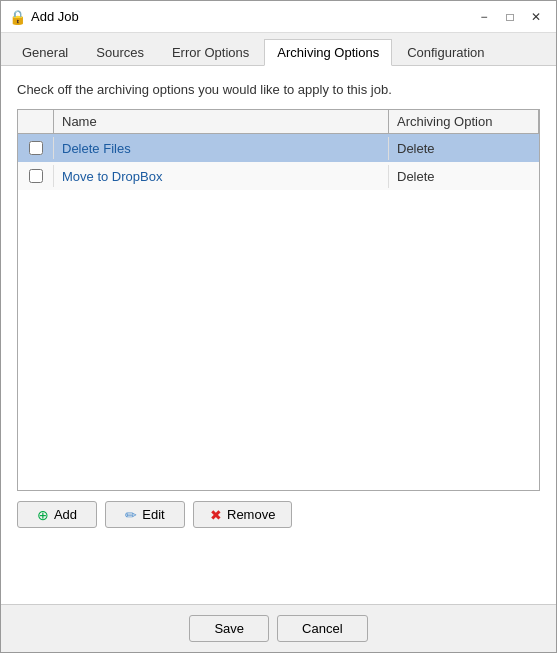 Image resolution: width=557 pixels, height=653 pixels. Describe the element at coordinates (36, 176) in the screenshot. I see `row-2-checkbox` at that location.